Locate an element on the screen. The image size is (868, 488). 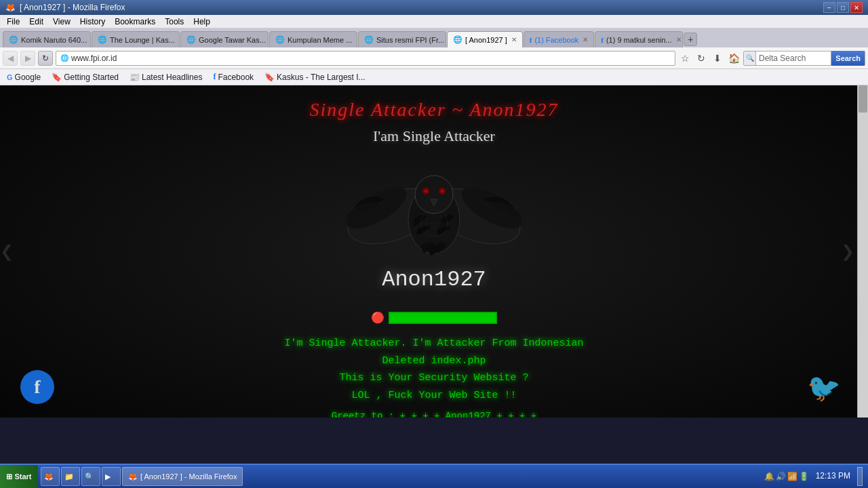
menu-history: History is located at coordinates (92, 22).